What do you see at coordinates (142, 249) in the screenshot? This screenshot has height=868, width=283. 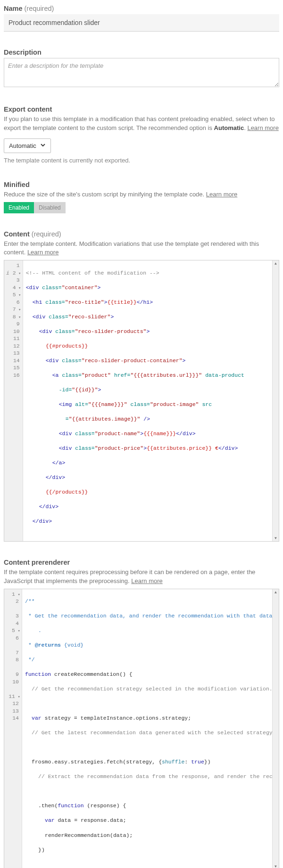 I see `content-help: Enter the template content. Modification…` at bounding box center [142, 249].